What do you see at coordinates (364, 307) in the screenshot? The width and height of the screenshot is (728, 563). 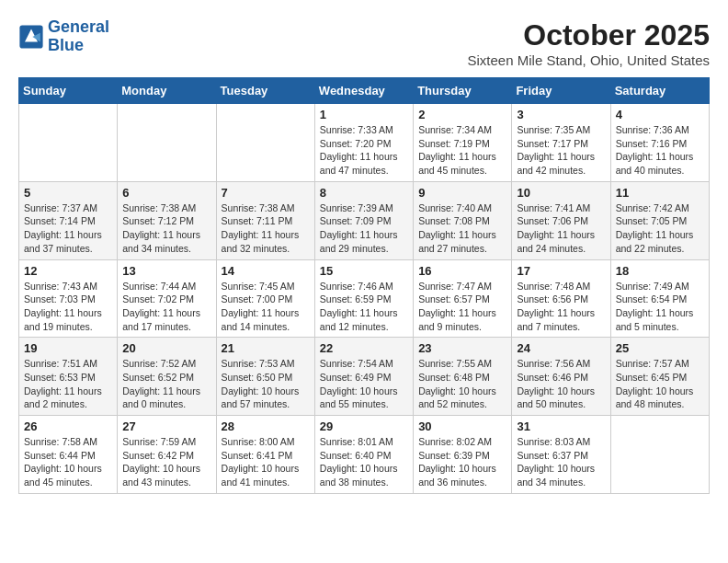 I see `day-info: Sunrise: 7:46 AM Sunset: 6:59 PM Dayligh…` at bounding box center [364, 307].